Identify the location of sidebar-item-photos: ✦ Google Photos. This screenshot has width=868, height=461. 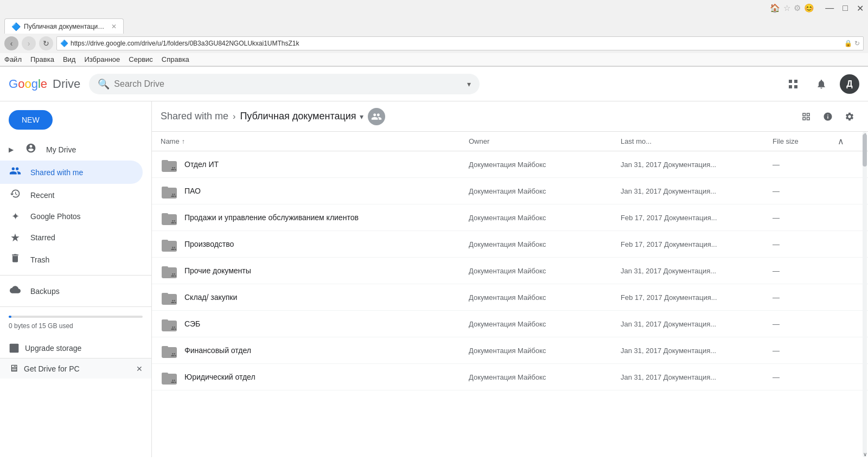
(72, 216).